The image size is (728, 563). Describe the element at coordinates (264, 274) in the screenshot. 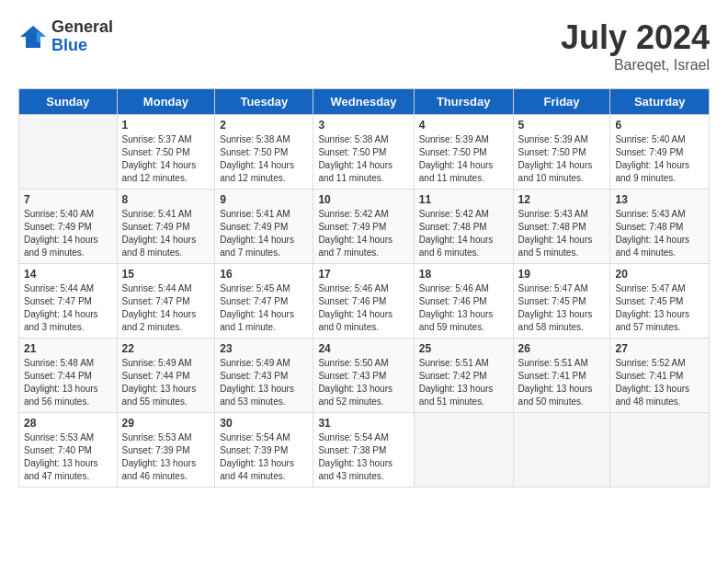

I see `day-number: 16` at that location.